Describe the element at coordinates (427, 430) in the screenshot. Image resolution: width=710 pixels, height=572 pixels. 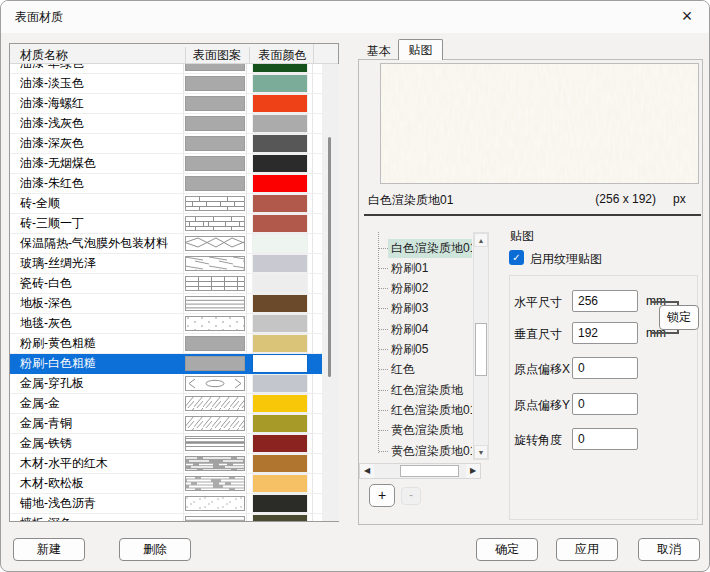
I see `tree-item-label: 黄色渲染质地` at that location.